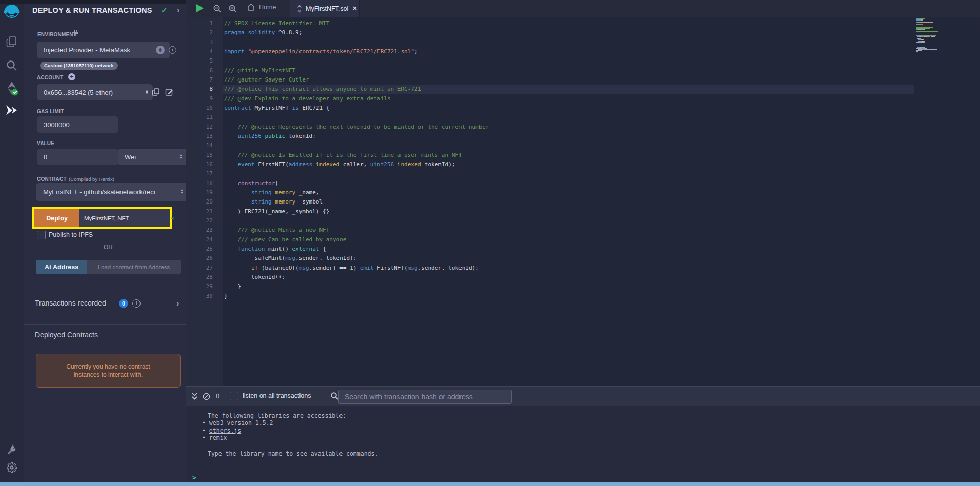 This screenshot has height=486, width=980. I want to click on terminal-line: The following libraries are accessible:, so click(277, 416).